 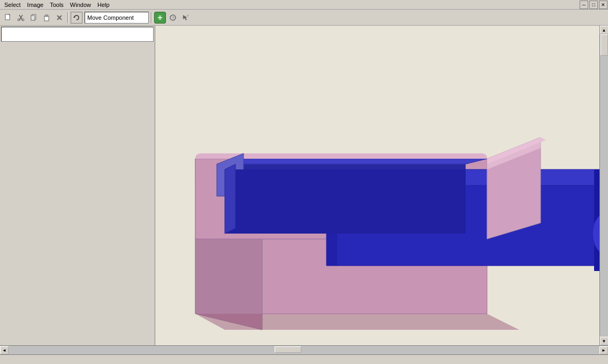 What do you see at coordinates (604, 185) in the screenshot?
I see `right-scrollbar: ▲ ▼` at bounding box center [604, 185].